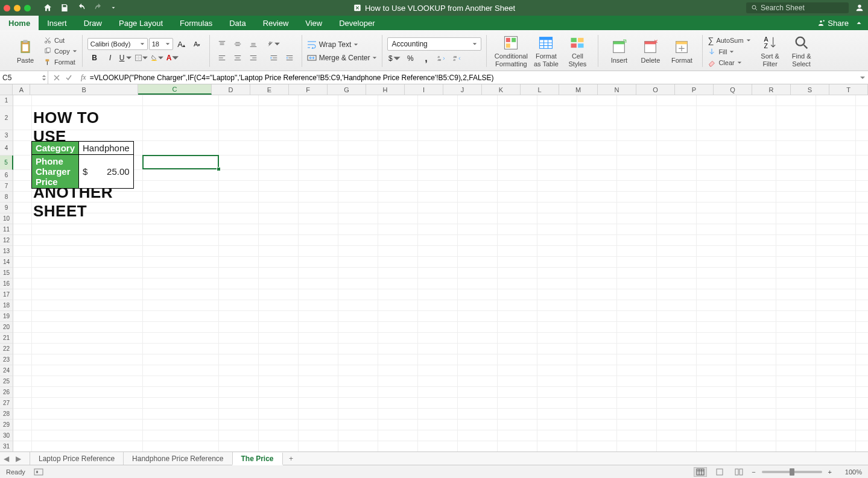  I want to click on col-header-s: S, so click(810, 89).